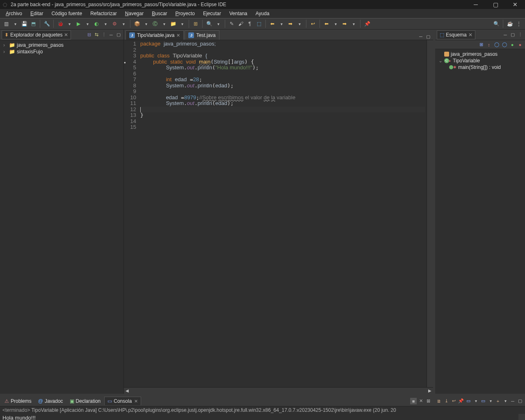  I want to click on hide-fields-icon: ◯, so click(497, 45).